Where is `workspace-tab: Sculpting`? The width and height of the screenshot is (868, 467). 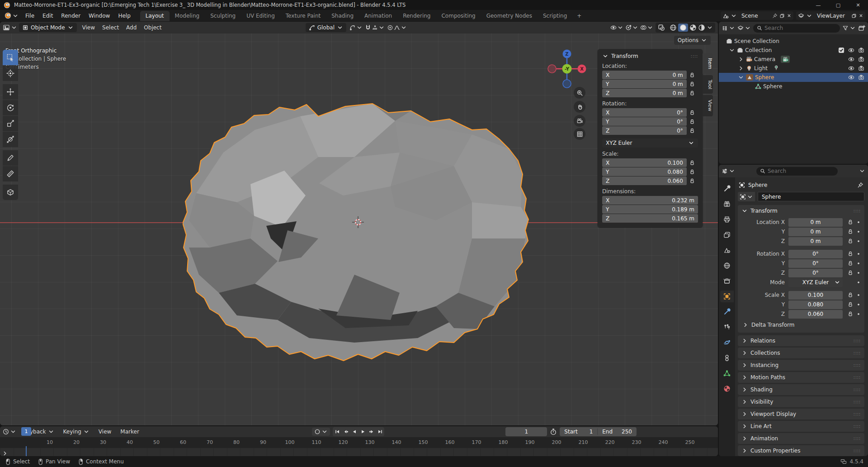 workspace-tab: Sculpting is located at coordinates (223, 16).